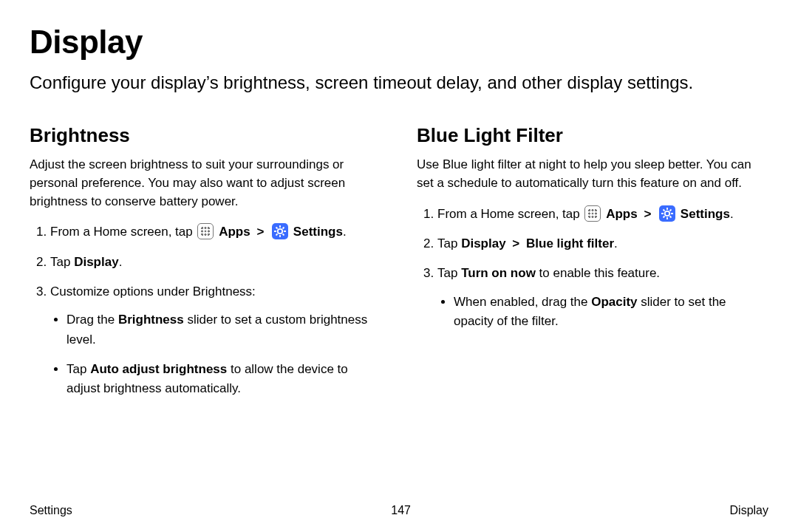  Describe the element at coordinates (603, 312) in the screenshot. I see `blue-light-substeps: When enabled, drag the Opacity slider to…` at that location.